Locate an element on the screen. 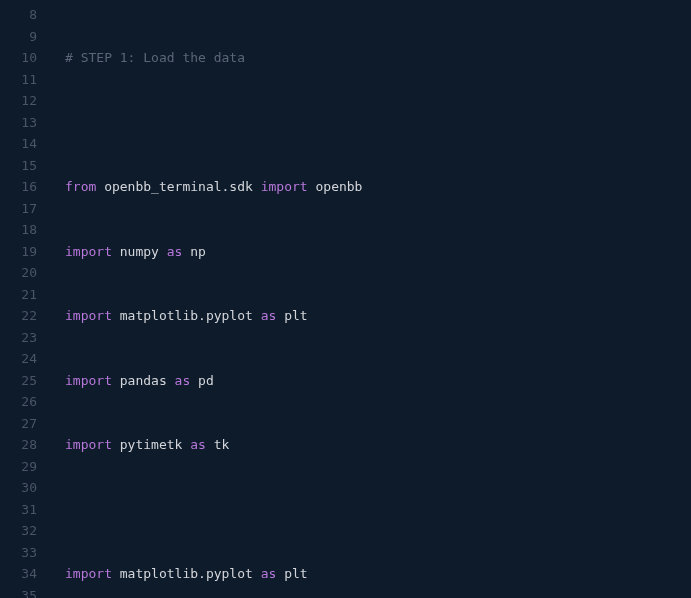 The height and width of the screenshot is (598, 691). alias: pd is located at coordinates (206, 380).